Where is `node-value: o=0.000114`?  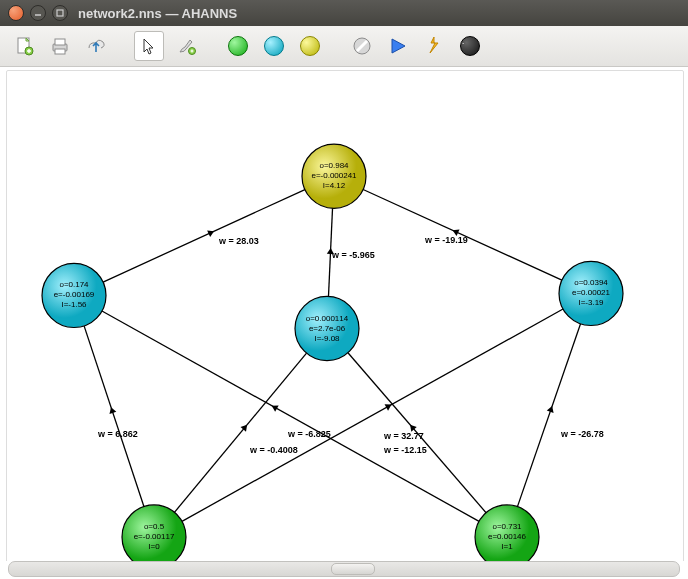
node-value: o=0.000114 is located at coordinates (328, 318).